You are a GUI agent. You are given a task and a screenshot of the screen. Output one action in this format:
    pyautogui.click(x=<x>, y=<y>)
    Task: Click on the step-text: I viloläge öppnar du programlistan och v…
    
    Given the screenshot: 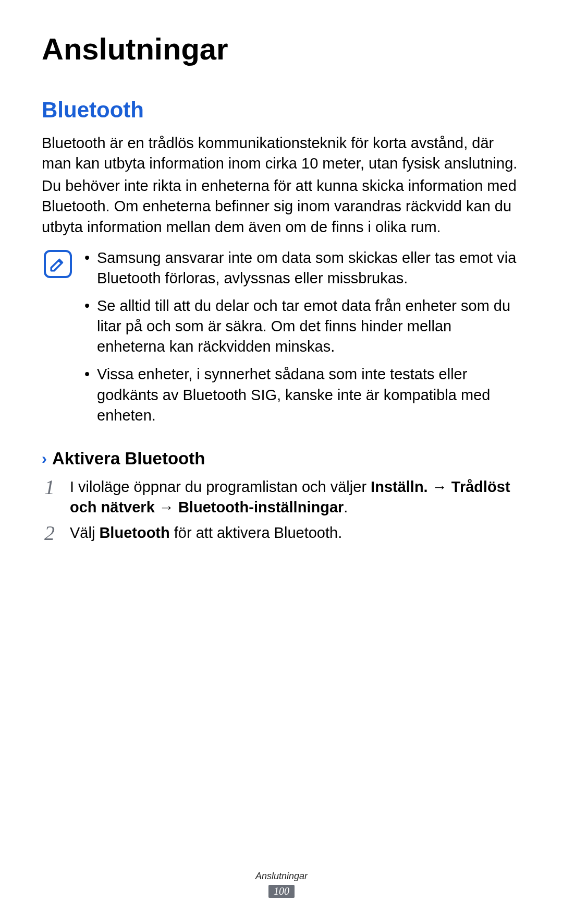 What is the action you would take?
    pyautogui.click(x=296, y=497)
    